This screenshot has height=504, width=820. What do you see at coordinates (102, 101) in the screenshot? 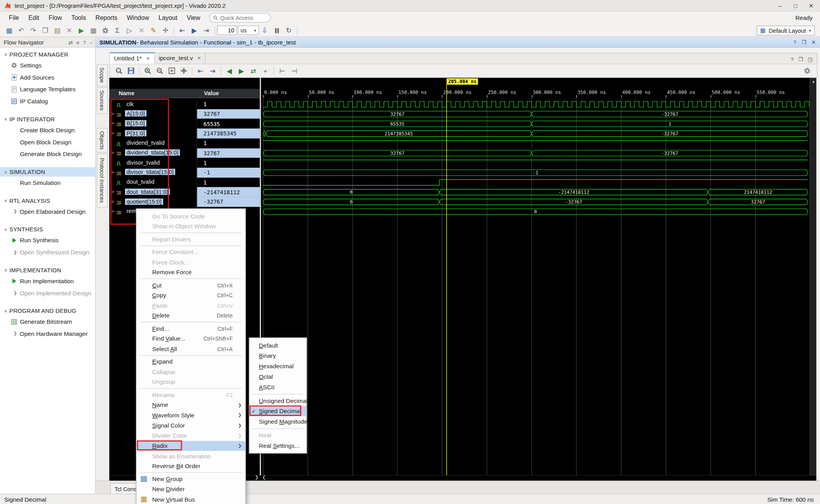
I see `side-tab-sources: Sources` at bounding box center [102, 101].